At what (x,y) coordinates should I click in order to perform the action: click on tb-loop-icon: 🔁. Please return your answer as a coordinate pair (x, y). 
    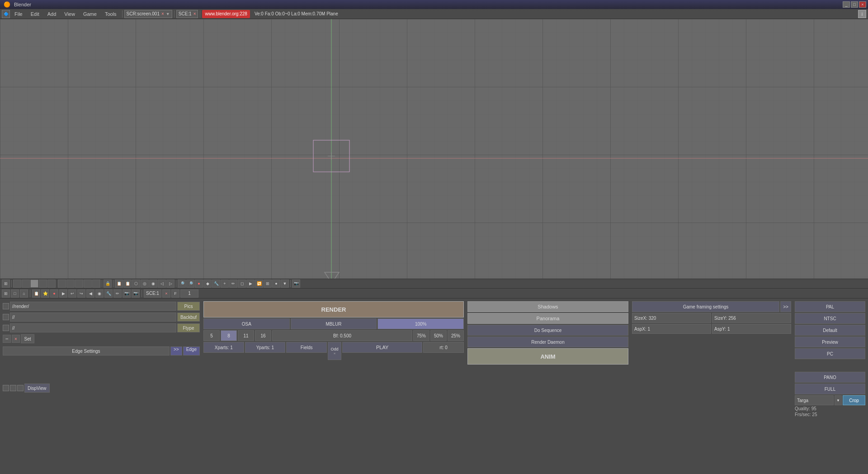
    Looking at the image, I should click on (259, 284).